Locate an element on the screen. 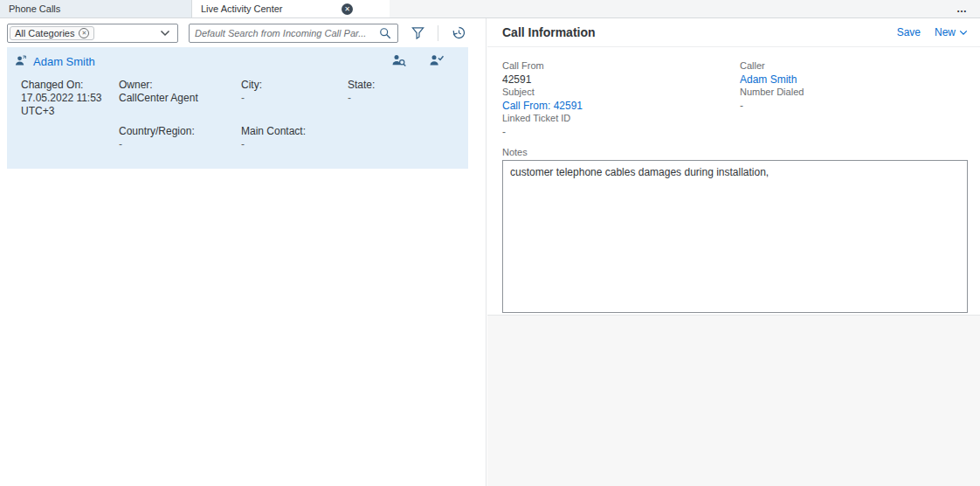  contact-field-changed-on: Changed On: 17.05.2022 11:53 UTC+3 is located at coordinates (70, 101).